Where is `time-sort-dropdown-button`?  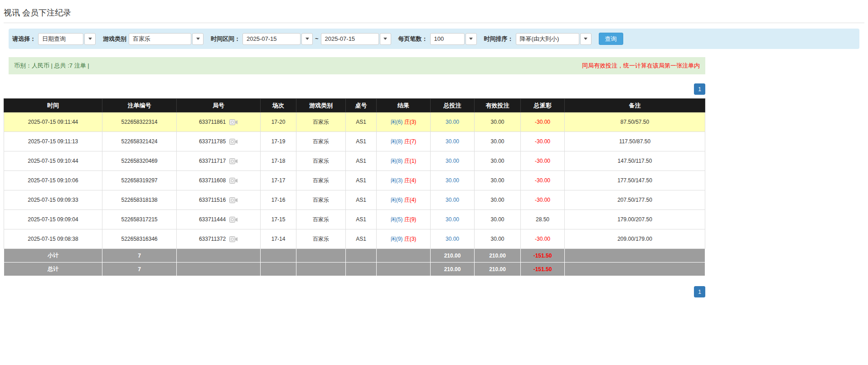
time-sort-dropdown-button is located at coordinates (586, 39).